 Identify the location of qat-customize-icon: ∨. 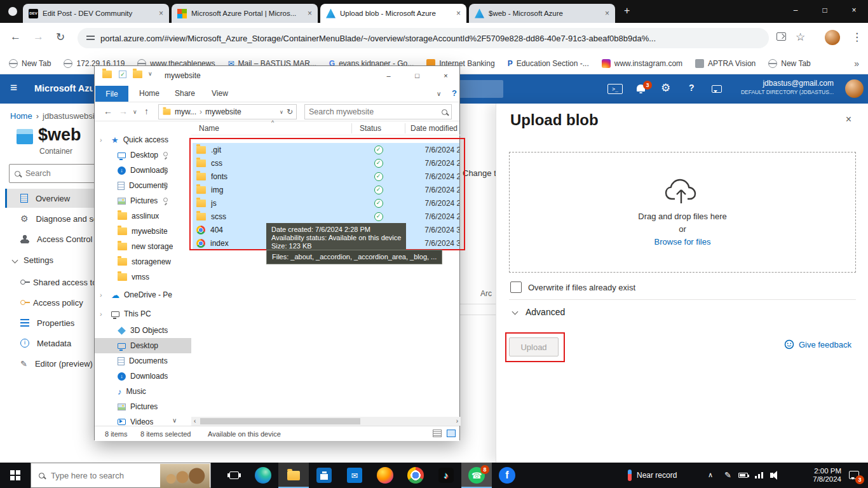
(150, 74).